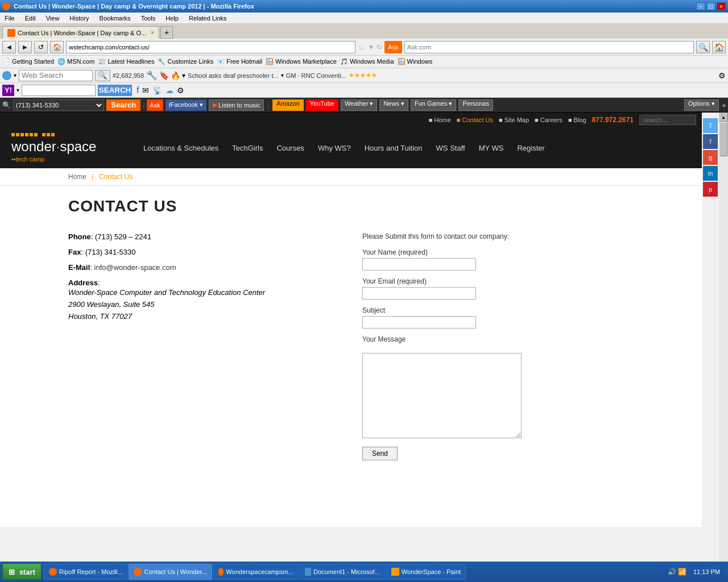  Describe the element at coordinates (56, 76) in the screenshot. I see `web-search-input` at that location.